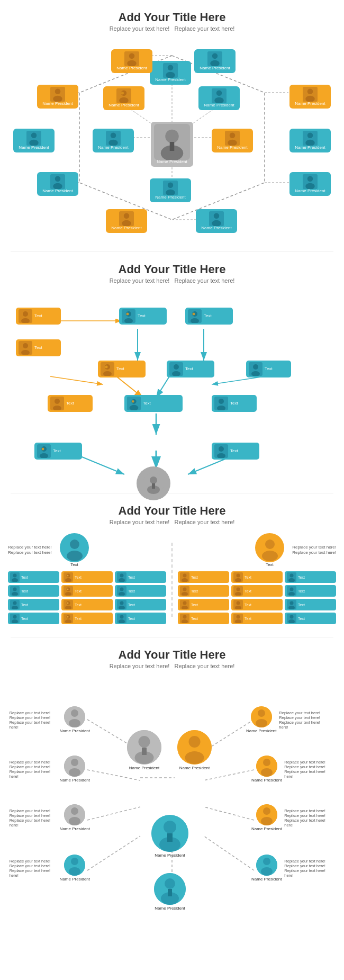 This screenshot has width=344, height=980. What do you see at coordinates (144, 751) in the screenshot?
I see `s4-center-left: Name President` at bounding box center [144, 751].